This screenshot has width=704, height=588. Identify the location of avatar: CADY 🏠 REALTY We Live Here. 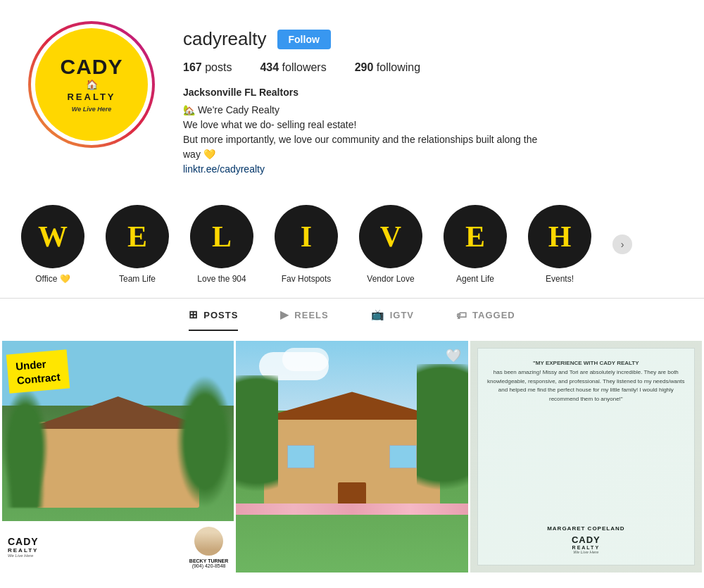
(92, 85).